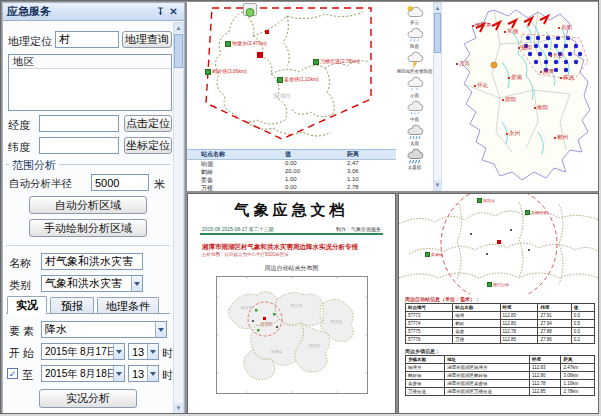  What do you see at coordinates (20, 286) in the screenshot?
I see `category-label: 类别` at bounding box center [20, 286].